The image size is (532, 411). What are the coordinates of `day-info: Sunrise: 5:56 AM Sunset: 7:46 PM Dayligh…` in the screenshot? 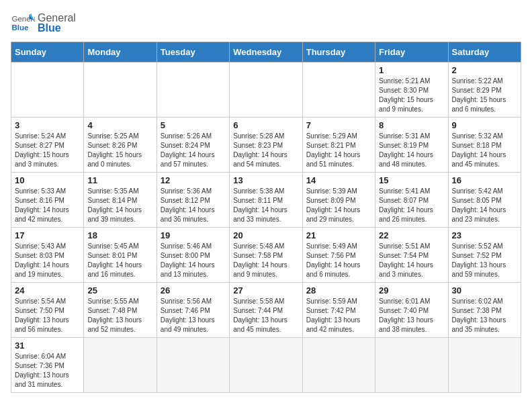 It's located at (193, 316).